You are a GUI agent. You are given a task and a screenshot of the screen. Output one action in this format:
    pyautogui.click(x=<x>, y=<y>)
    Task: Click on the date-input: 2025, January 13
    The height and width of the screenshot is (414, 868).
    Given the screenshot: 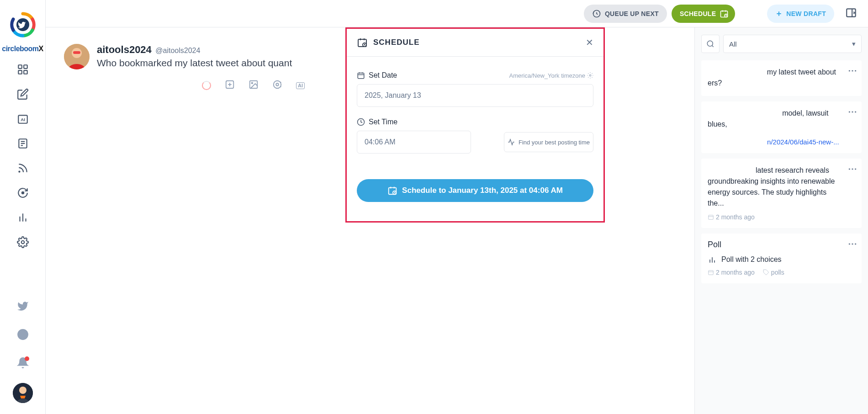 What is the action you would take?
    pyautogui.click(x=475, y=96)
    